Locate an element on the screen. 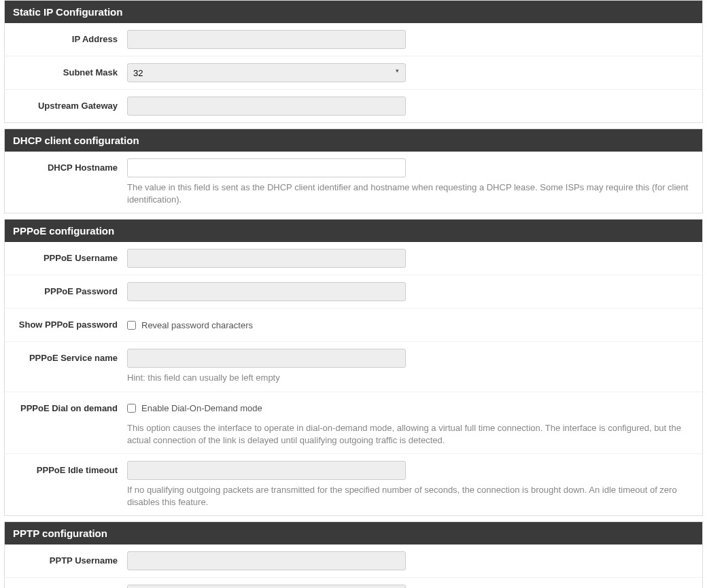 The width and height of the screenshot is (707, 588). pptp-username-label: PPTP Username is located at coordinates (69, 559).